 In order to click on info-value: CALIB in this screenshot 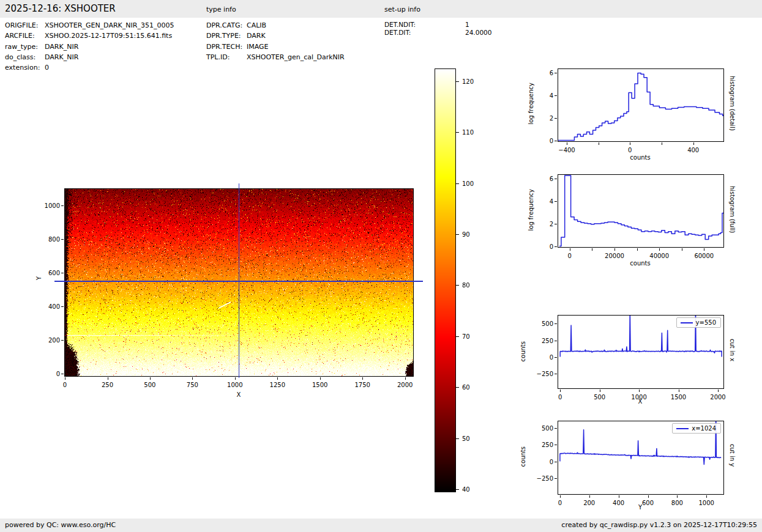, I will do `click(256, 26)`.